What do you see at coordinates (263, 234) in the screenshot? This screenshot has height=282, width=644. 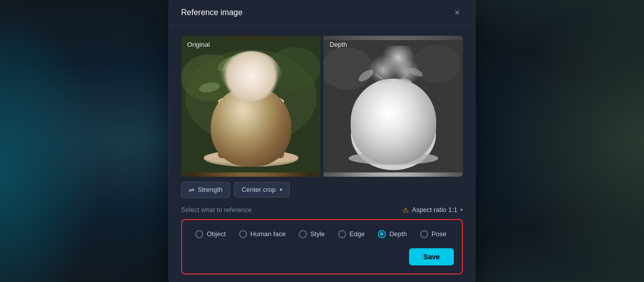 I see `option-human-face: Human face` at bounding box center [263, 234].